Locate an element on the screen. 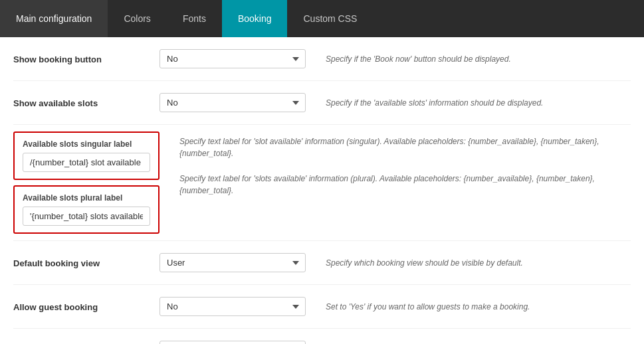 The image size is (644, 344). nav-bar: Main configuration Colors Fonts Booking … is located at coordinates (322, 19).